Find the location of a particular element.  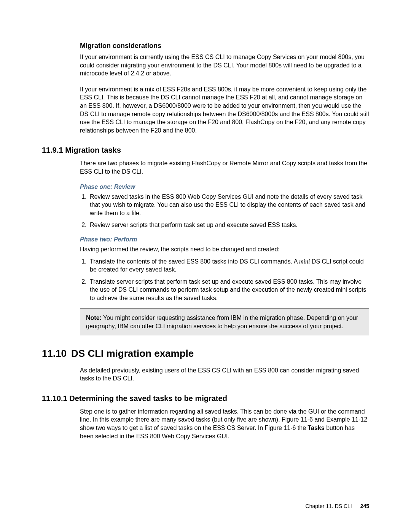

text-fragment: Translate the contents of the saved ESS … is located at coordinates (194, 261).